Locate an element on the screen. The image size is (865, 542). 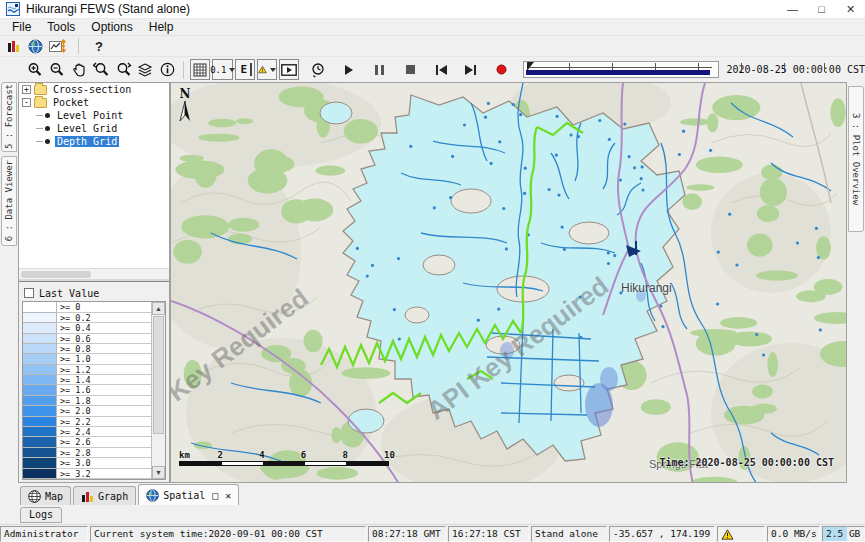
scroll-up-icon: ▲ is located at coordinates (158, 308).